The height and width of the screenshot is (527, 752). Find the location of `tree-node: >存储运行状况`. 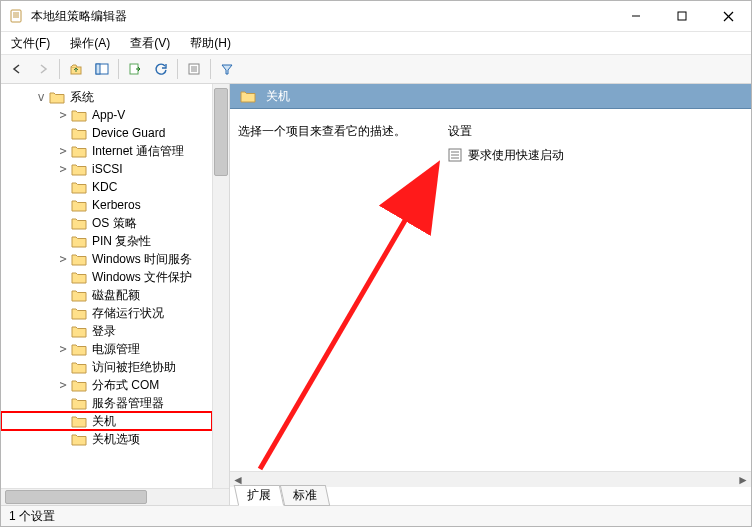

tree-node: >存储运行状况 is located at coordinates (106, 313).